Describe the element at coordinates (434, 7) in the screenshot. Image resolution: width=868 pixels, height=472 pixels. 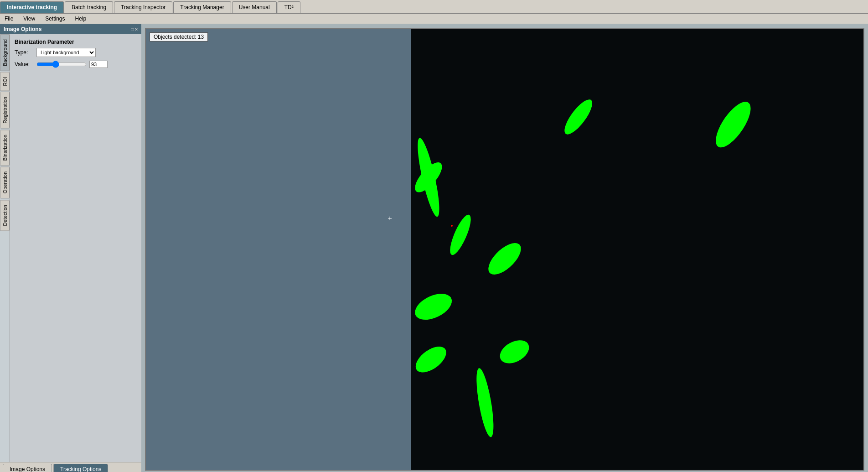
I see `main-tab-bar: Interactive tracking Batch tracking Trac…` at that location.